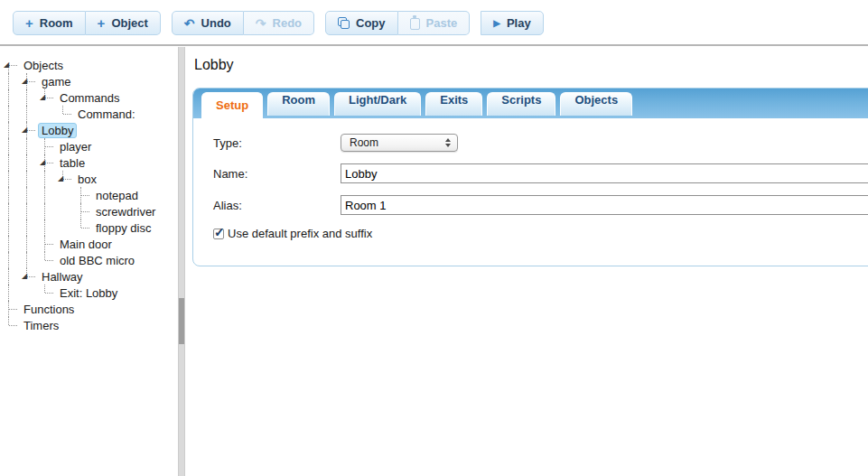 The width and height of the screenshot is (868, 476). I want to click on clipboard-group: Copy Paste, so click(397, 23).